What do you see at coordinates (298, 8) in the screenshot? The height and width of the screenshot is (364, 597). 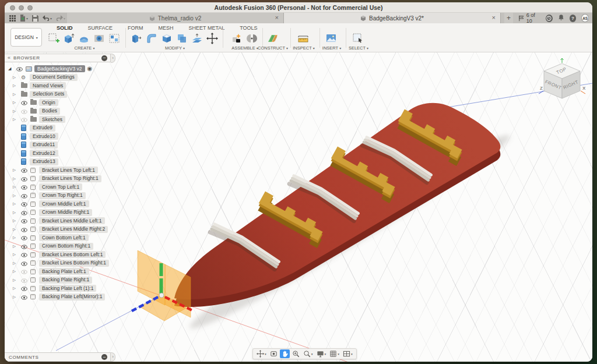 I see `titlebar: Autodesk Fusion 360 (Personal - Not for …` at bounding box center [298, 8].